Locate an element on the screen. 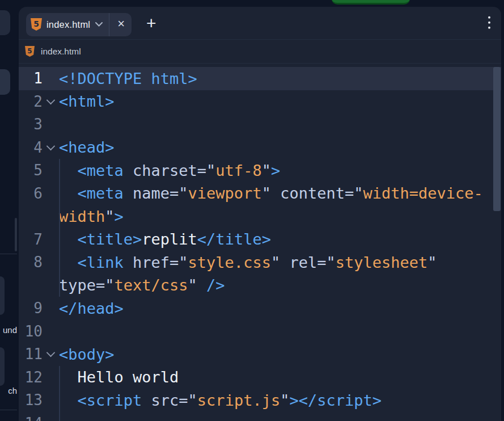 The width and height of the screenshot is (504, 421). editor-scrollbar is located at coordinates (497, 139).